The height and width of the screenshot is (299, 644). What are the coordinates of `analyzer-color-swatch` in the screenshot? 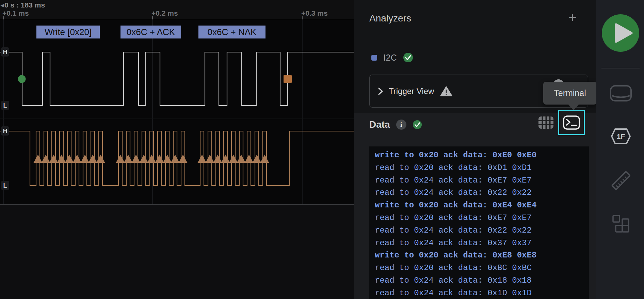 It's located at (374, 58).